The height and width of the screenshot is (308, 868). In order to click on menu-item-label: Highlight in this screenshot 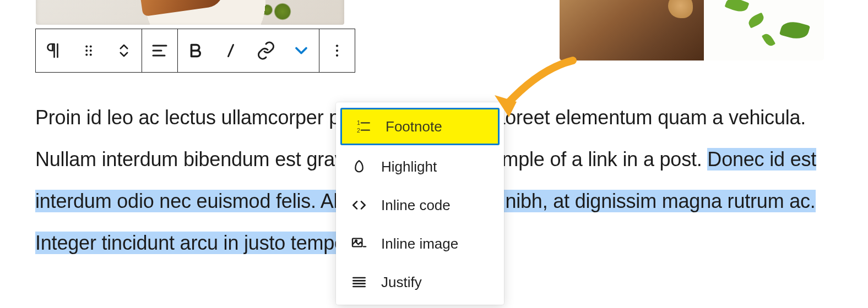, I will do `click(409, 167)`.